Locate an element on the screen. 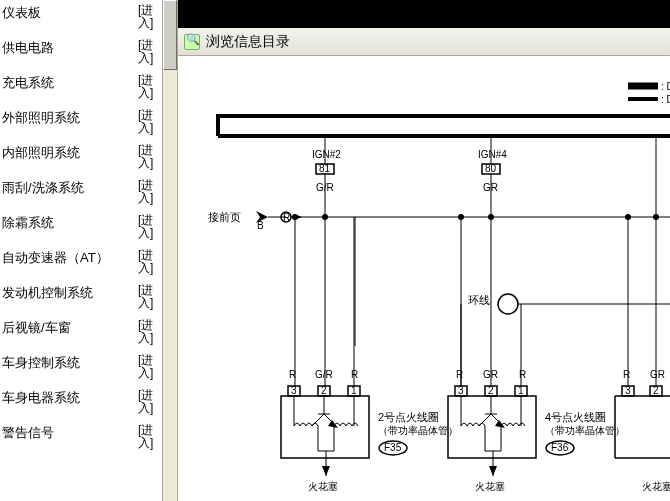 This screenshot has height=501, width=670. browse-header: 浏览信息目录 is located at coordinates (424, 42).